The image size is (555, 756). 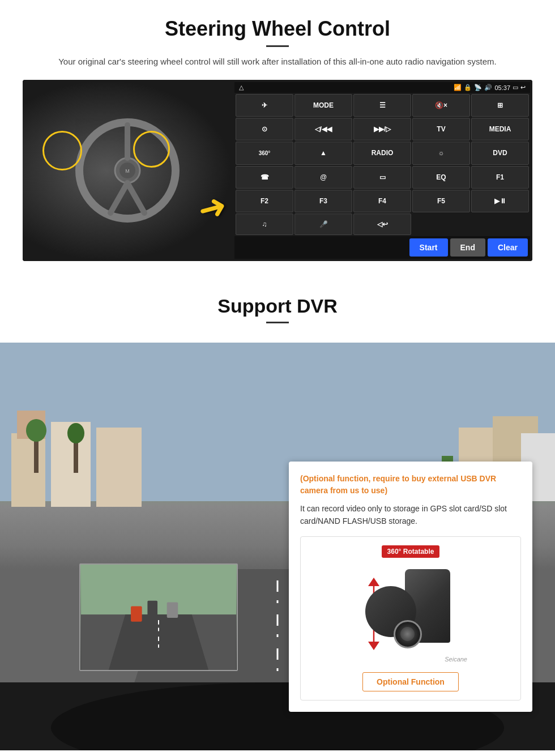 I want to click on start-button: Start, so click(x=429, y=247).